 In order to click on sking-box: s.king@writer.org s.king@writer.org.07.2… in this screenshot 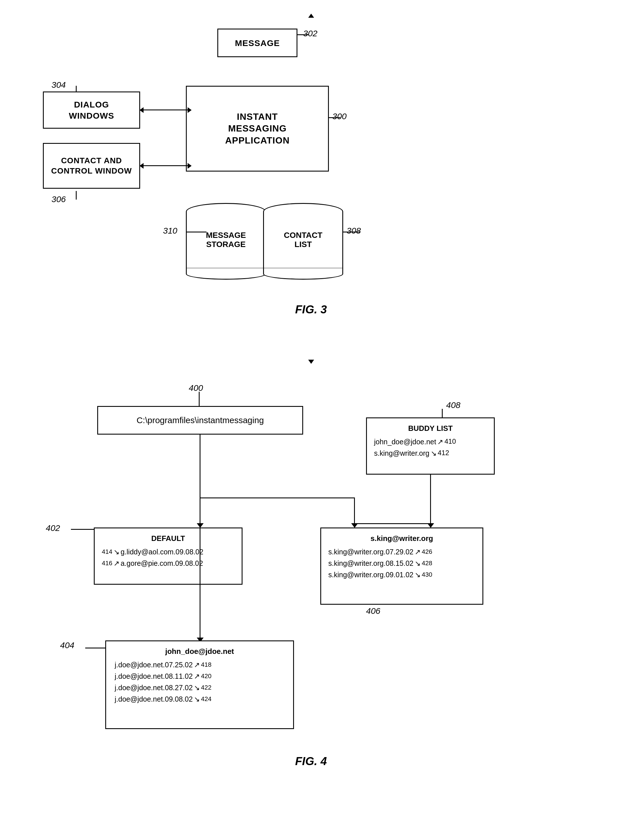, I will do `click(402, 566)`.